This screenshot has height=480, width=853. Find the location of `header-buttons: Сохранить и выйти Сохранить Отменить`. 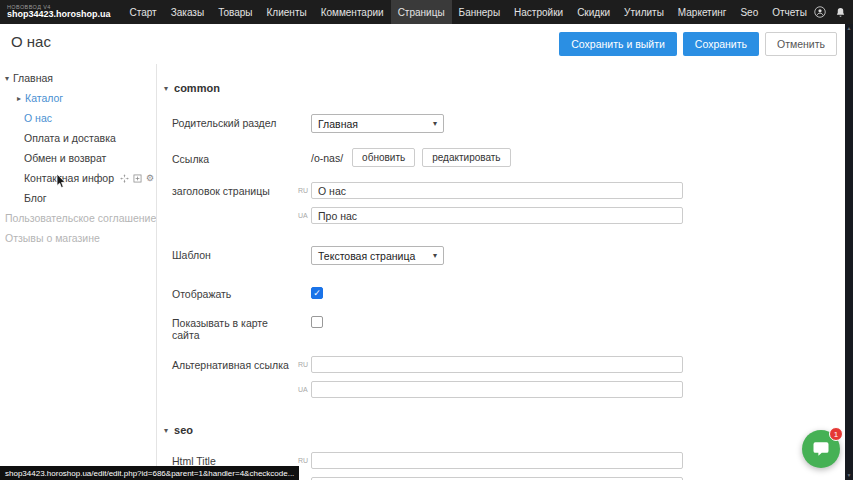

header-buttons: Сохранить и выйти Сохранить Отменить is located at coordinates (698, 44).